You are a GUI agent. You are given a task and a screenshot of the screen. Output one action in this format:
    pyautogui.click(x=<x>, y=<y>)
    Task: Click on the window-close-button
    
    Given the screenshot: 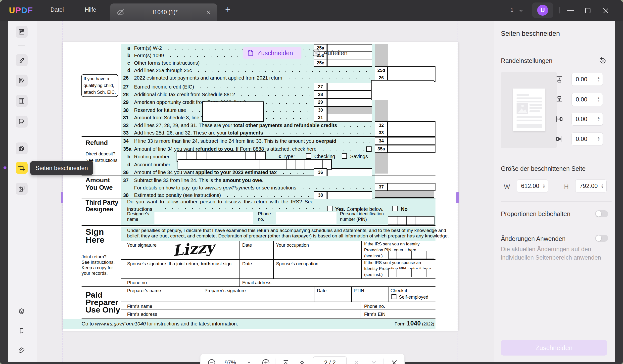 What is the action you would take?
    pyautogui.click(x=606, y=11)
    